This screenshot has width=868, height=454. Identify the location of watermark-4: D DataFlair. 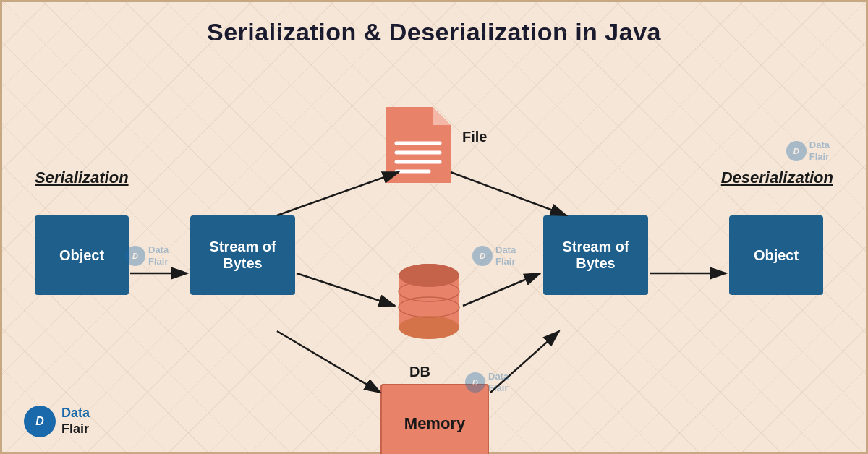
(808, 150).